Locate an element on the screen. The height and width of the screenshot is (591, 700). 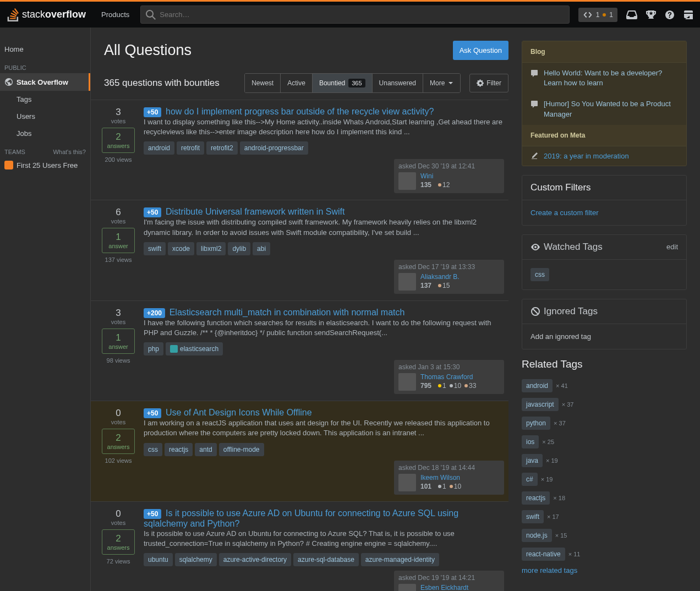
related-tag-ios: ios is located at coordinates (531, 442).